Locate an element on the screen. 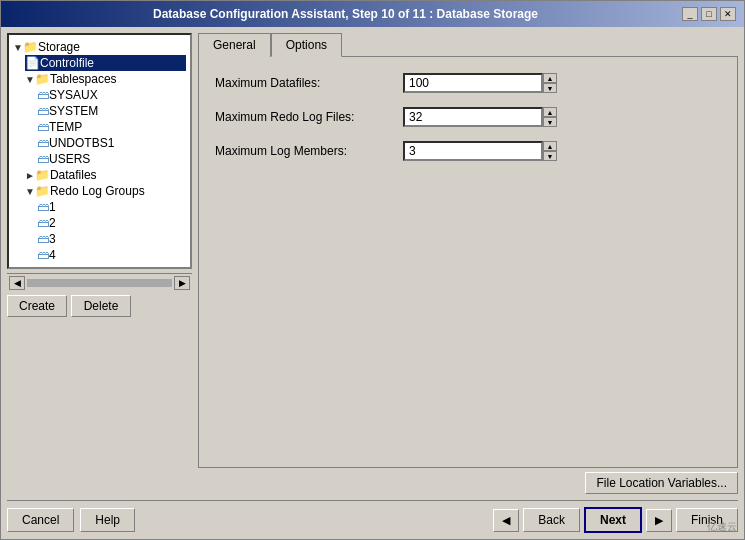  file-icon-sysaux: 🗃 is located at coordinates (43, 95).